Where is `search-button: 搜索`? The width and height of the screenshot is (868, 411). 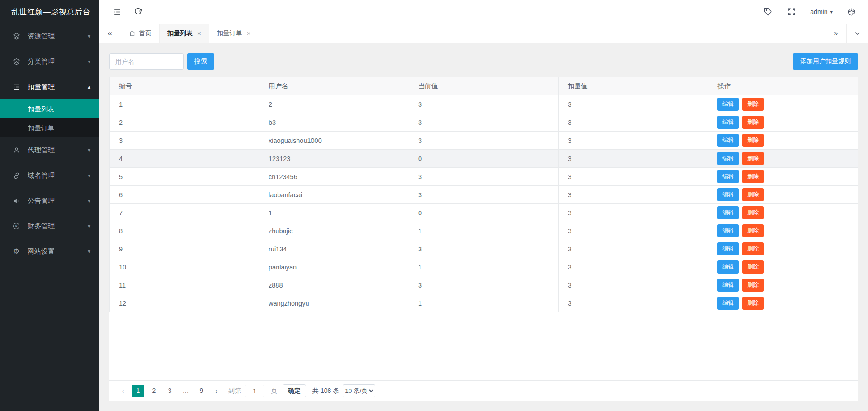
search-button: 搜索 is located at coordinates (201, 61).